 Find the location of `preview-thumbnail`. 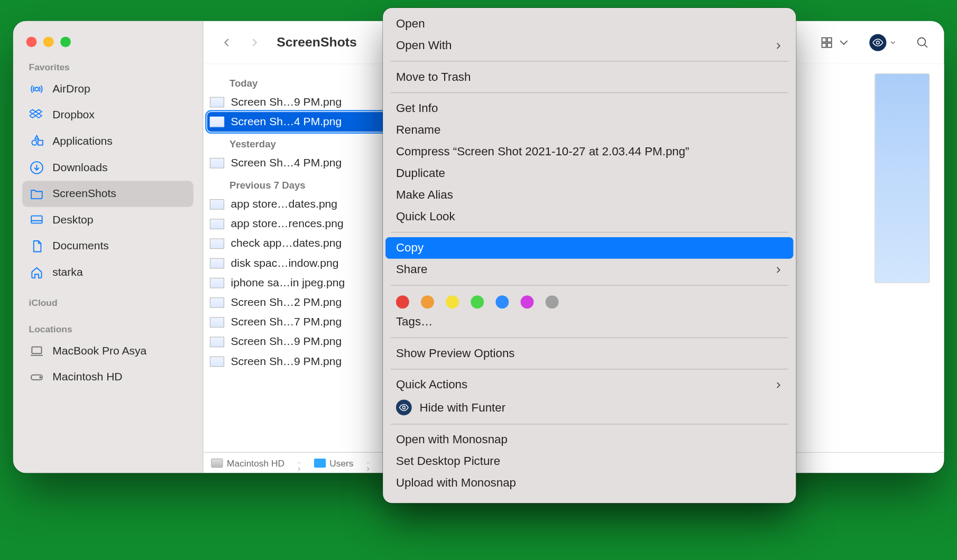

preview-thumbnail is located at coordinates (902, 179).